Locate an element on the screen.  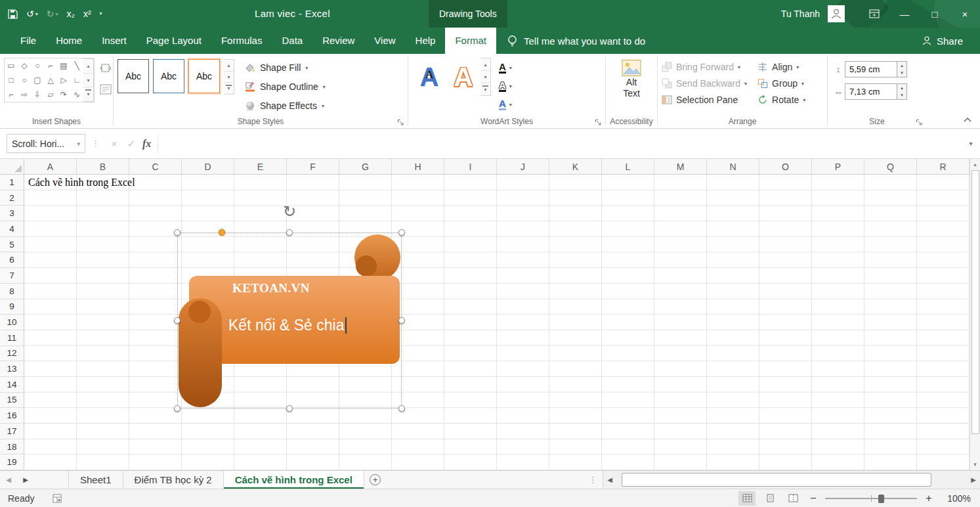
gallery-scroll-down-button: ▾ is located at coordinates (228, 77).